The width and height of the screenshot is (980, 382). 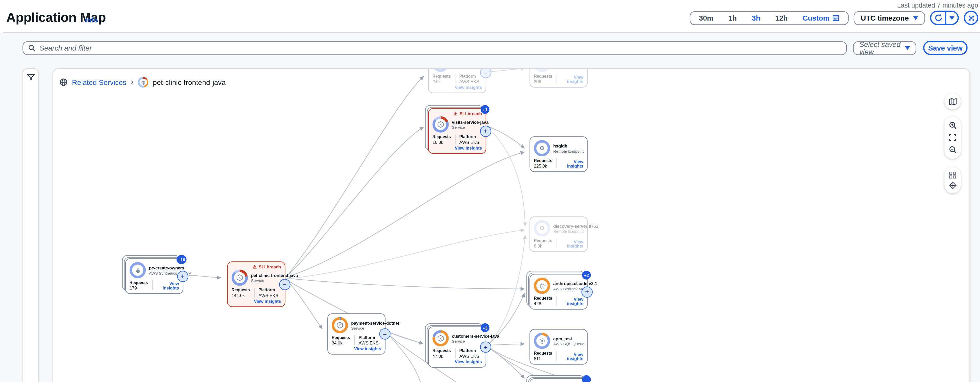 I want to click on zoom-in-button, so click(x=953, y=125).